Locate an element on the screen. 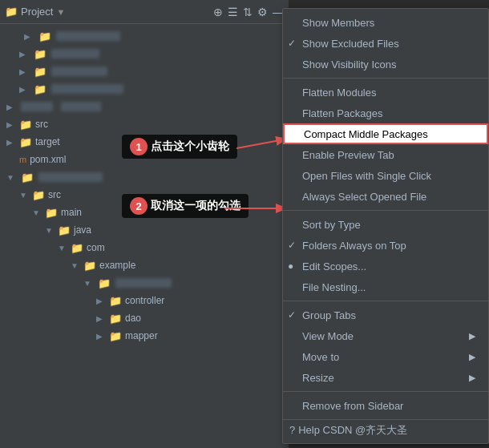 The height and width of the screenshot is (448, 489). check-folders-top: ✓ is located at coordinates (292, 245).